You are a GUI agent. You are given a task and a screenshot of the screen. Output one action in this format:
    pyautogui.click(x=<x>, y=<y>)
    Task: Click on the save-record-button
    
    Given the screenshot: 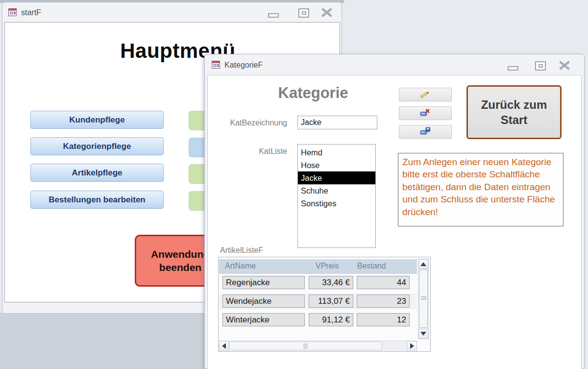 What is the action you would take?
    pyautogui.click(x=425, y=132)
    